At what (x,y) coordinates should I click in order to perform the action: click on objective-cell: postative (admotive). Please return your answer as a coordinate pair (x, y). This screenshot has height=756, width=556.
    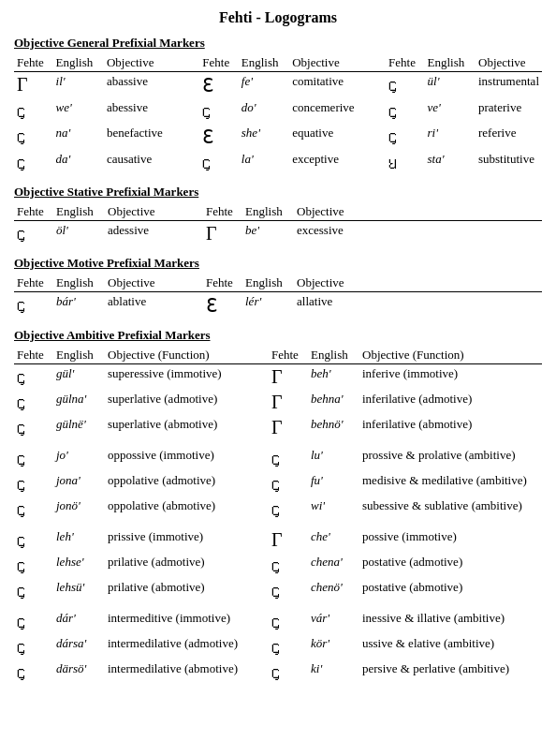
    Looking at the image, I should click on (451, 566).